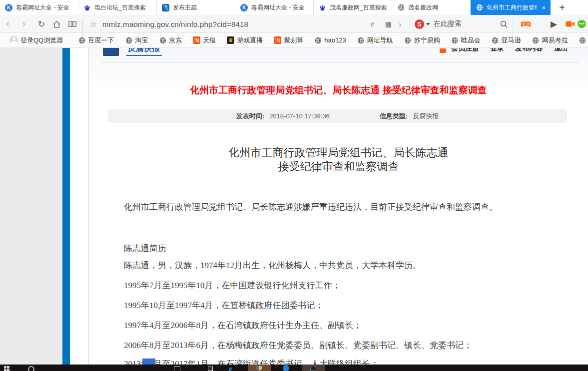 The image size is (588, 371). What do you see at coordinates (375, 40) in the screenshot?
I see `bookmark-nav: 网址导航` at bounding box center [375, 40].